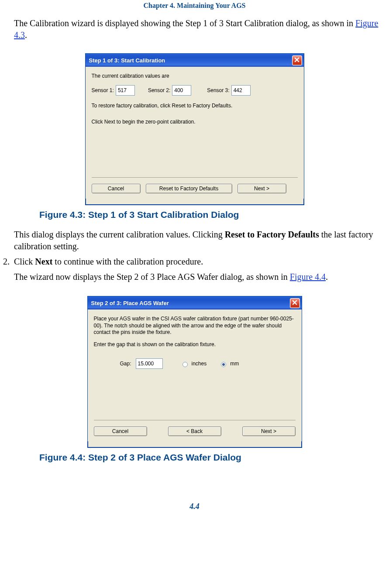 The height and width of the screenshot is (588, 389). What do you see at coordinates (194, 364) in the screenshot?
I see `unit-inches-radio: inches` at bounding box center [194, 364].